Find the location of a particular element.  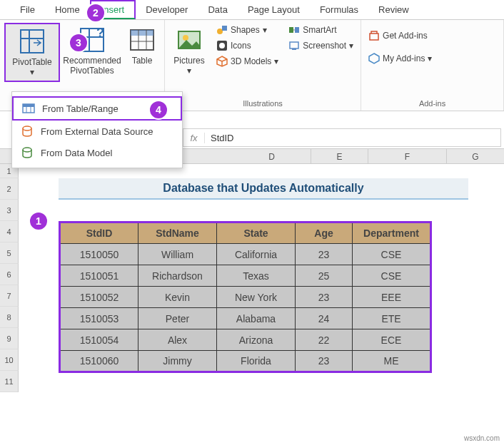

header-cell: State is located at coordinates (256, 233).